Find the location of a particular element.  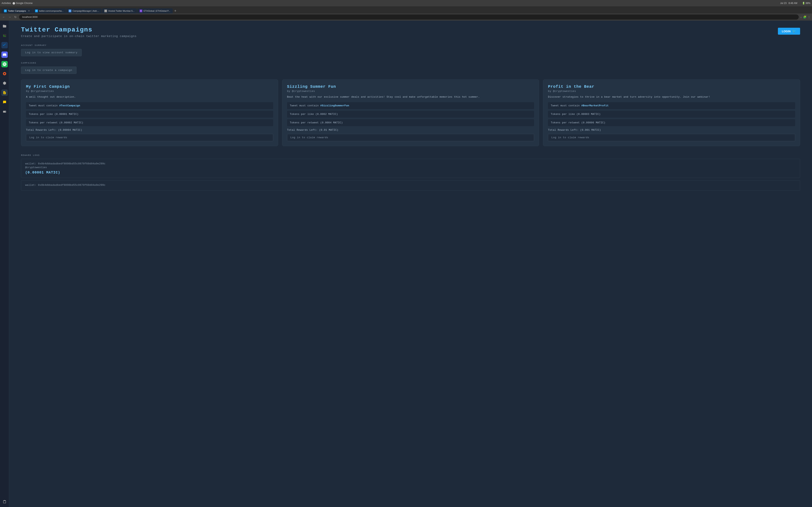

account-summary-section: ACCOUNT SUMMARY Log in to view account s… is located at coordinates (411, 50).